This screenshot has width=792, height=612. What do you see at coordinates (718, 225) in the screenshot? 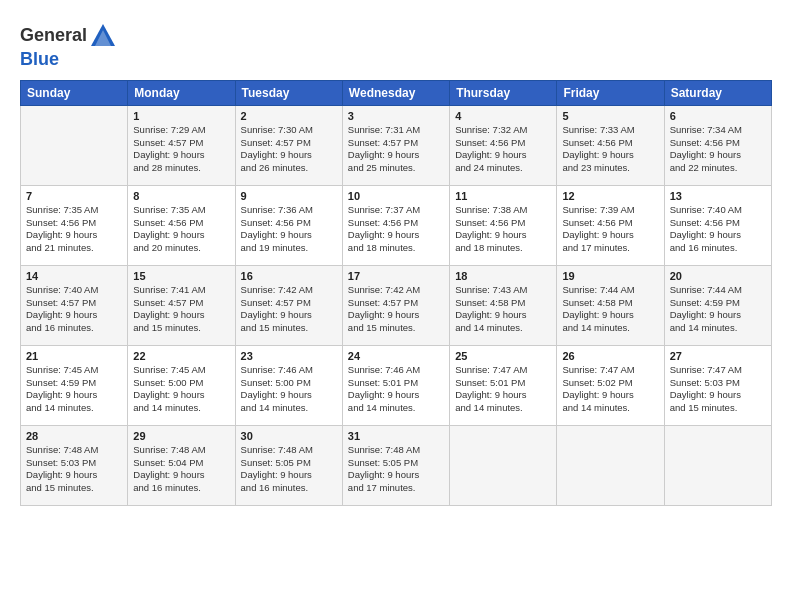
I see `calendar-cell: 13Sunrise: 7:40 AM Sunset: 4:56 PM Dayli…` at bounding box center [718, 225].